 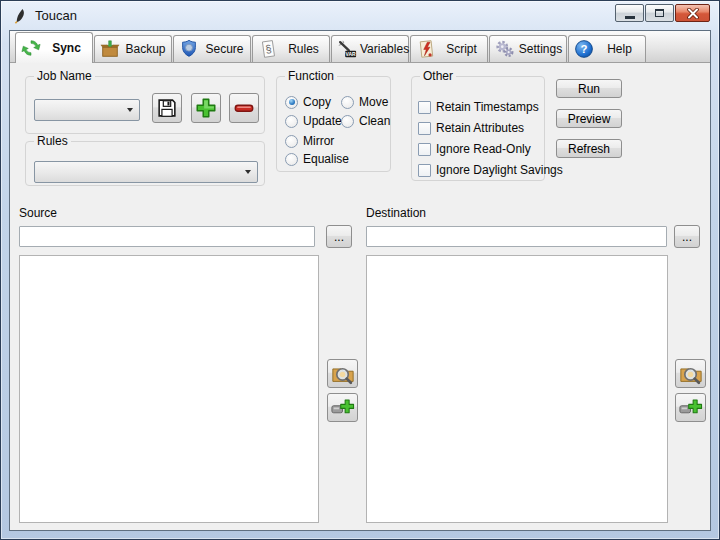 What do you see at coordinates (687, 236) in the screenshot?
I see `destination-browse-button: ...` at bounding box center [687, 236].